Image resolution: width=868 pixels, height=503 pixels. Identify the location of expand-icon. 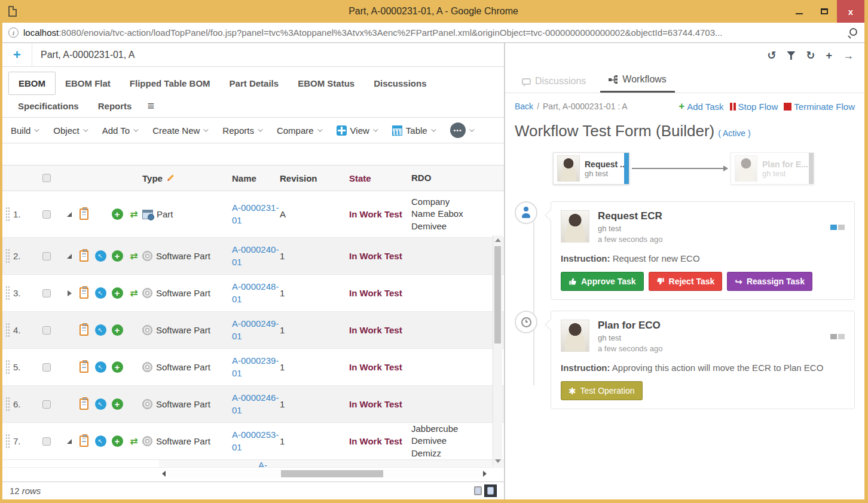
(69, 293).